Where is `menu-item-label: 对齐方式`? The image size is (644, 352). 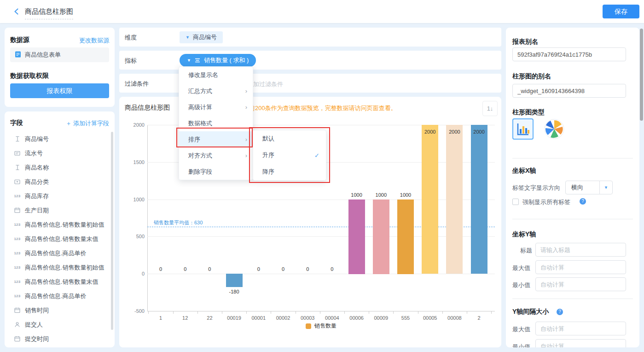
menu-item-label: 对齐方式 is located at coordinates (200, 156).